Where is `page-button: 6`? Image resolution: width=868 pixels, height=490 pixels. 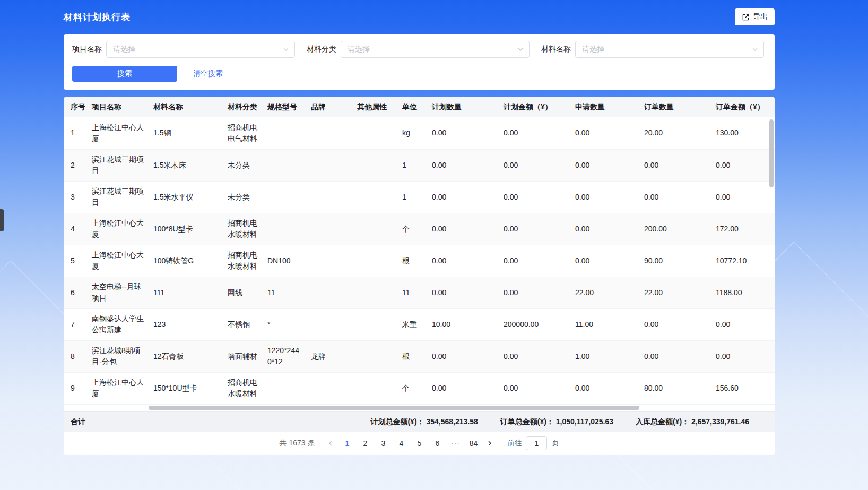
page-button: 6 is located at coordinates (437, 443).